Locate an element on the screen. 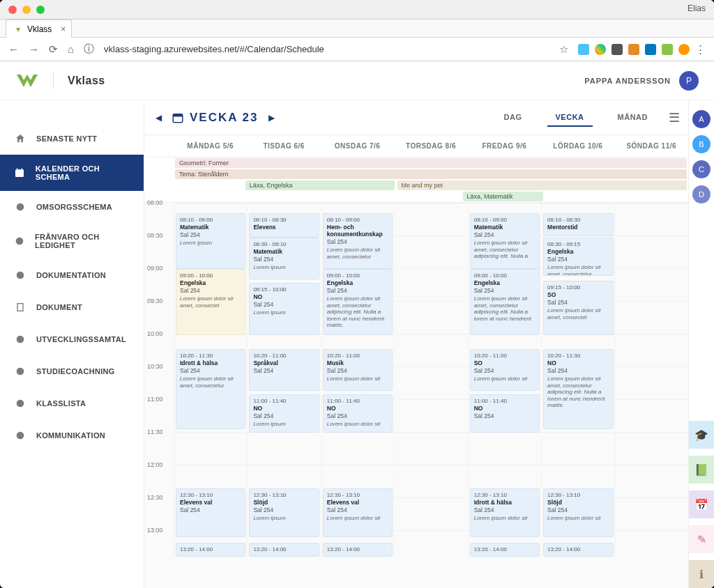  calendar-event: 12:30 - 13:10SlöjdSal 254Lorem ipsum dol… is located at coordinates (578, 513).